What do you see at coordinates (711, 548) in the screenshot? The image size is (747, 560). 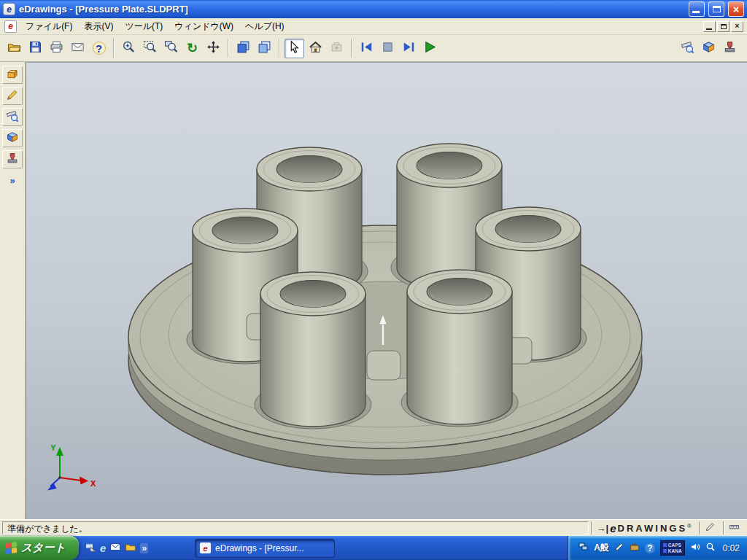 I see `search-tray-icon` at bounding box center [711, 548].